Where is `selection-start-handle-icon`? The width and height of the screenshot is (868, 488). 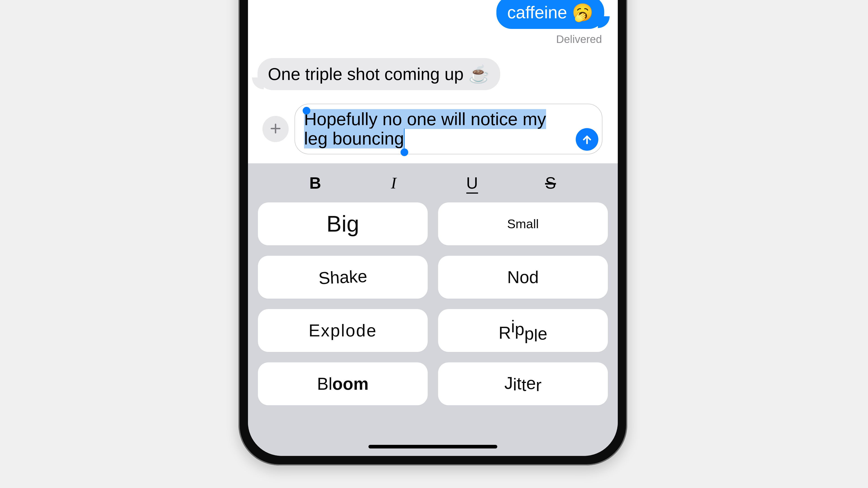
selection-start-handle-icon is located at coordinates (307, 110).